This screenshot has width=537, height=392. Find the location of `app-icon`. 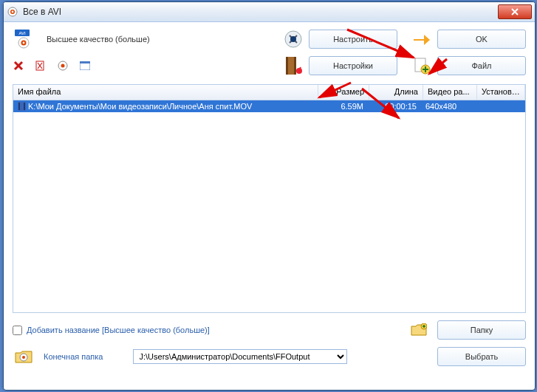

app-icon is located at coordinates (13, 12).